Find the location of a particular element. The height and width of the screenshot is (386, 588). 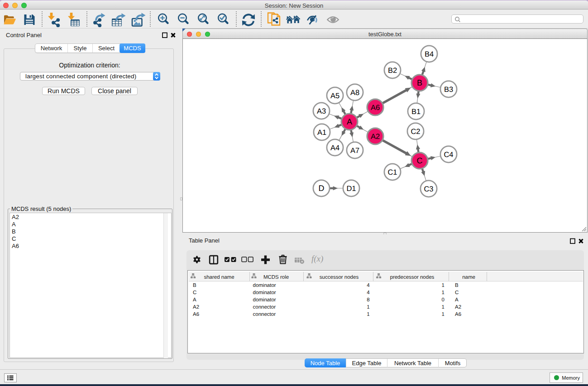

svg-text: shared name is located at coordinates (219, 277).